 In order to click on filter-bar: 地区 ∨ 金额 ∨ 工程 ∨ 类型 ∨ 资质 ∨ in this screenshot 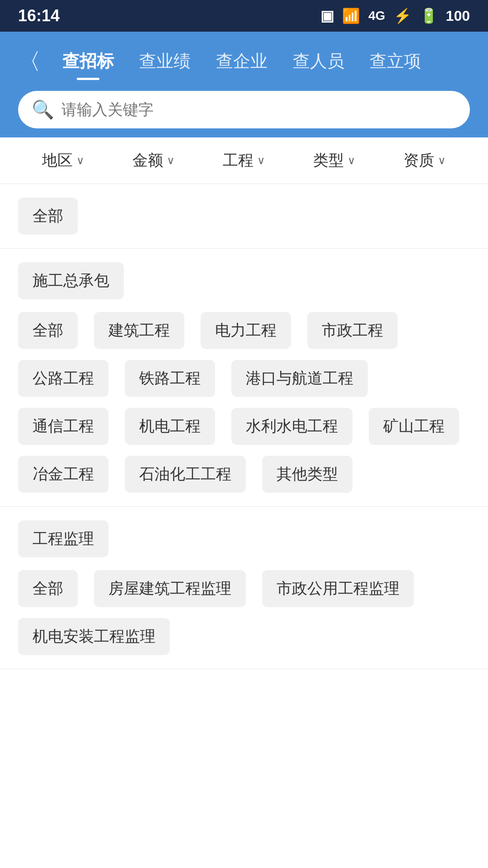, I will do `click(244, 161)`.